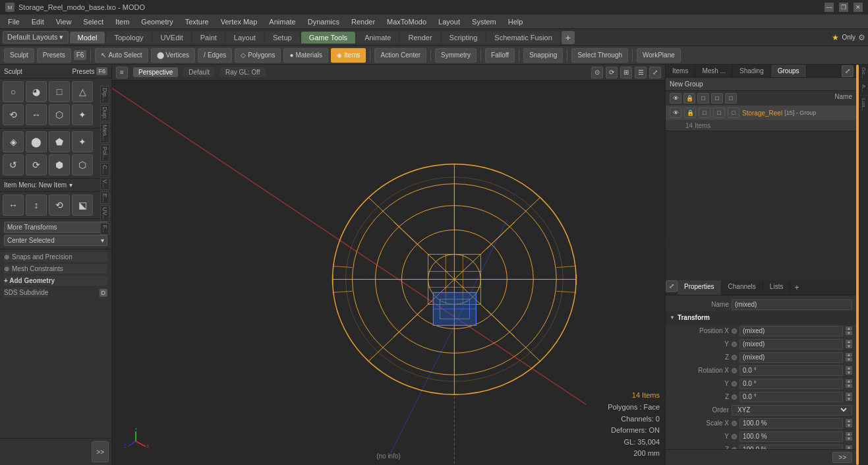 Image resolution: width=868 pixels, height=465 pixels. What do you see at coordinates (215, 55) in the screenshot?
I see `edges-button: / Edges` at bounding box center [215, 55].